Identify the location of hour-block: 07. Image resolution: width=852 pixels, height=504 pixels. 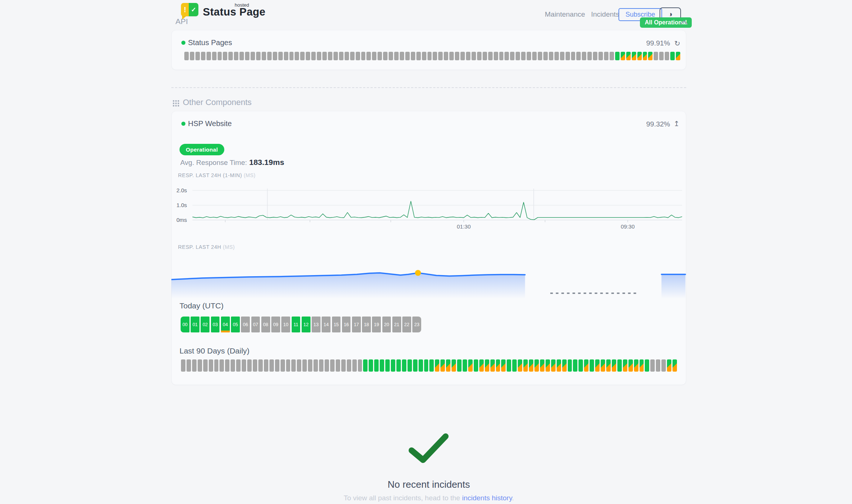
(256, 325).